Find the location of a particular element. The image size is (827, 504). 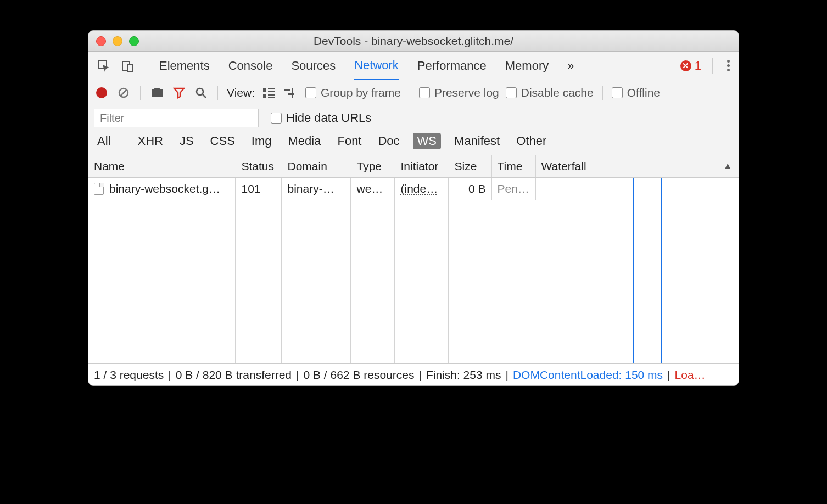

filter-xhr: XHR is located at coordinates (150, 141).